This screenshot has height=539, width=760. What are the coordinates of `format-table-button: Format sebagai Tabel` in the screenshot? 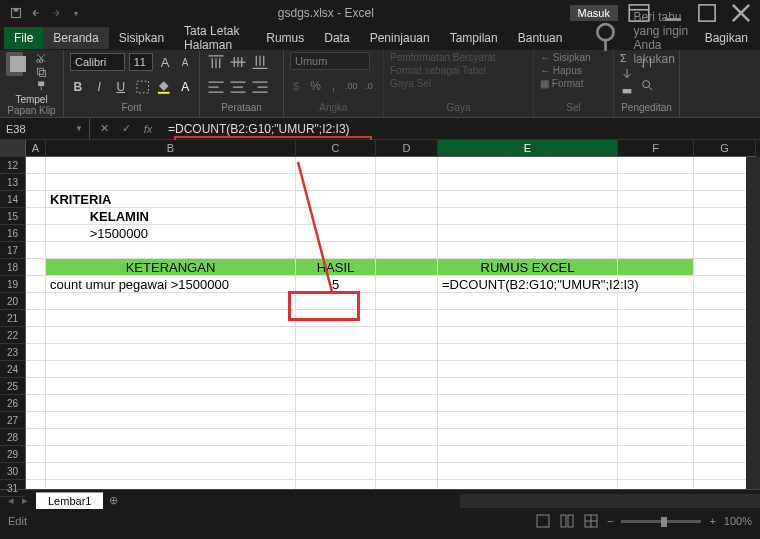 It's located at (458, 70).